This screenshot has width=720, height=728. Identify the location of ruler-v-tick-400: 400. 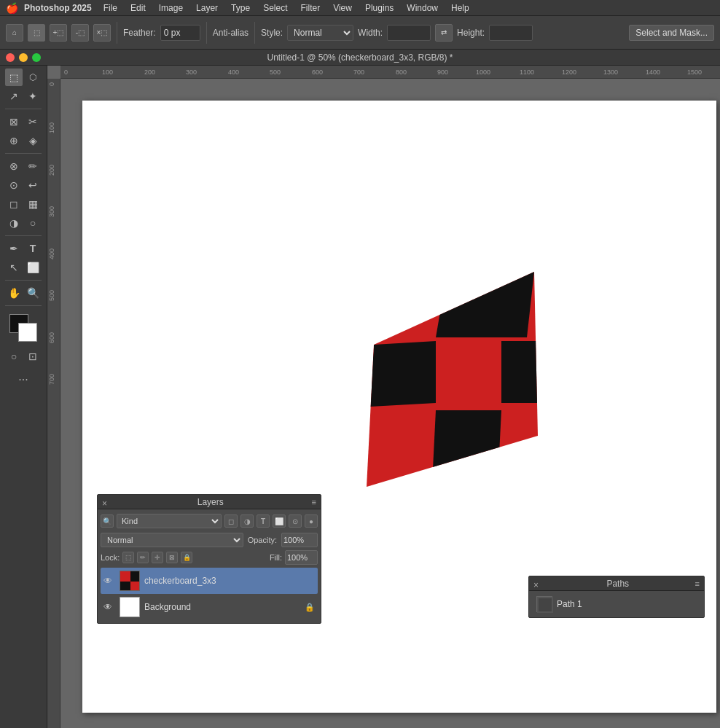
(52, 254).